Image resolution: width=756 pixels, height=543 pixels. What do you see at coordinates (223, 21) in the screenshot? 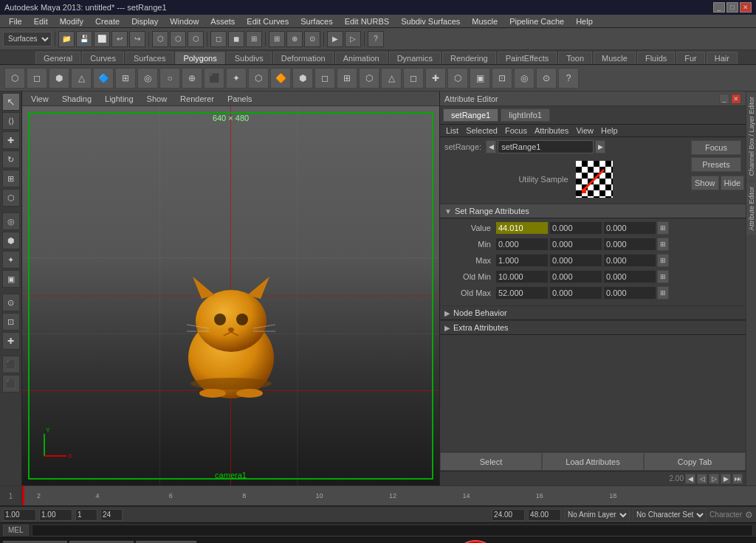
I see `menu-item-assets: Assets` at bounding box center [223, 21].